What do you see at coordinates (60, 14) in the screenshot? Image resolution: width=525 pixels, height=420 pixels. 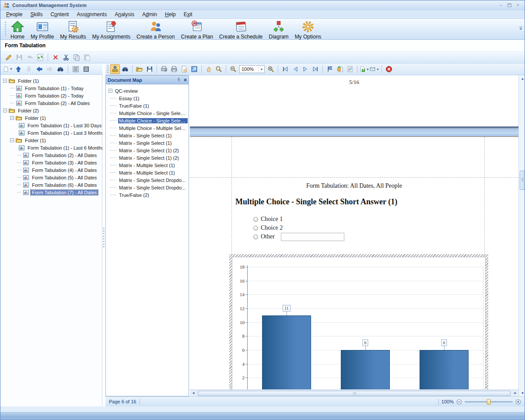 I see `menu-item-content: Content` at bounding box center [60, 14].